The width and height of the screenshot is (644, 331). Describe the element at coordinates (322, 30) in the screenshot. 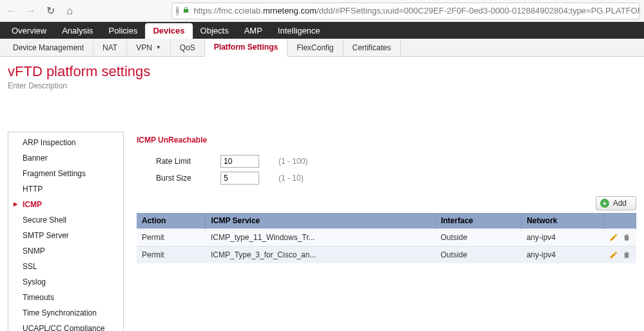

I see `top-nav: Overview Analysis Policies Devices Objec…` at that location.